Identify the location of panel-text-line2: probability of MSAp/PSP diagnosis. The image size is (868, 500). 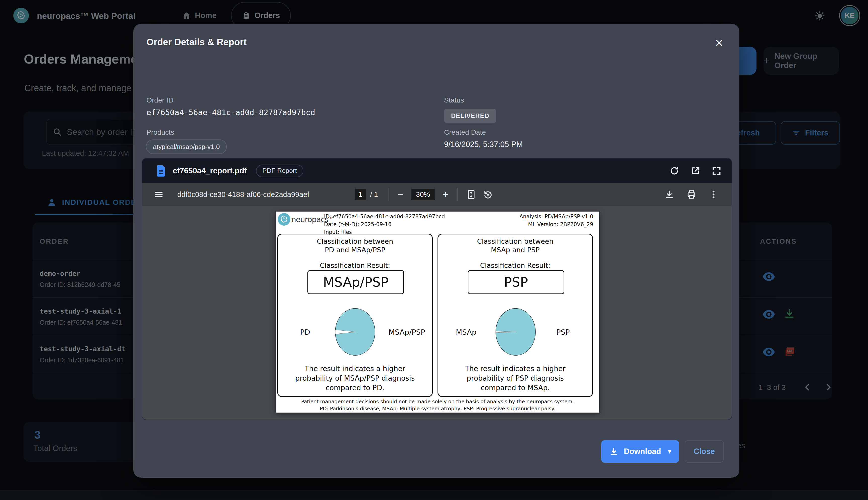
(355, 378).